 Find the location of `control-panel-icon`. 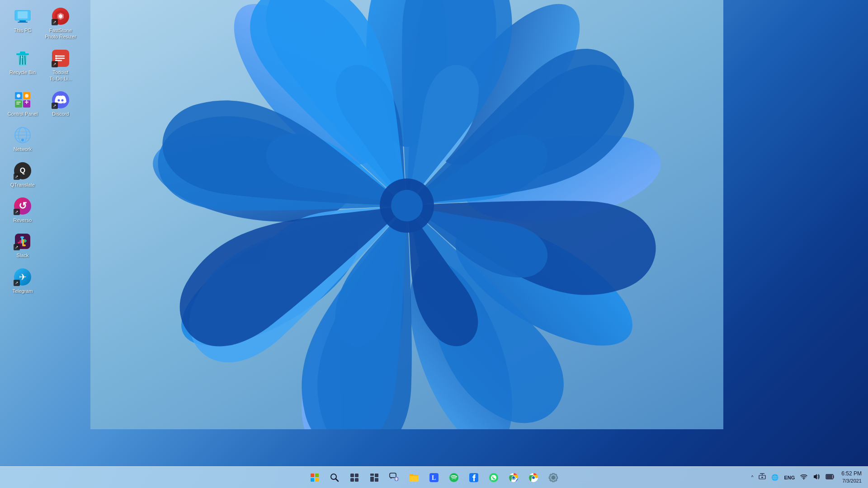

control-panel-icon is located at coordinates (23, 100).